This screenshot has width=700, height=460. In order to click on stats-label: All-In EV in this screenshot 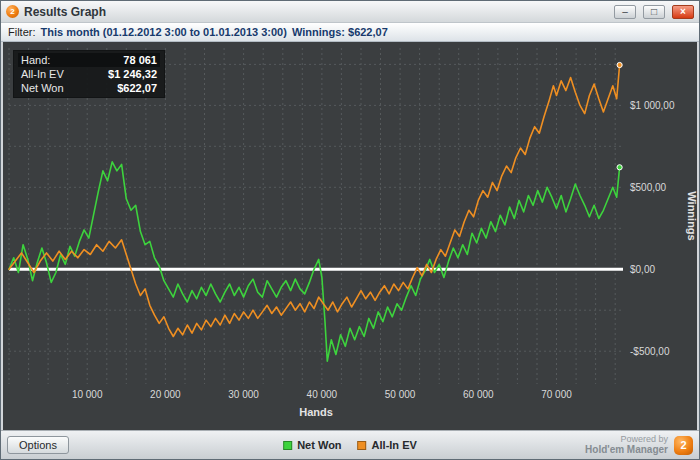, I will do `click(42, 74)`.